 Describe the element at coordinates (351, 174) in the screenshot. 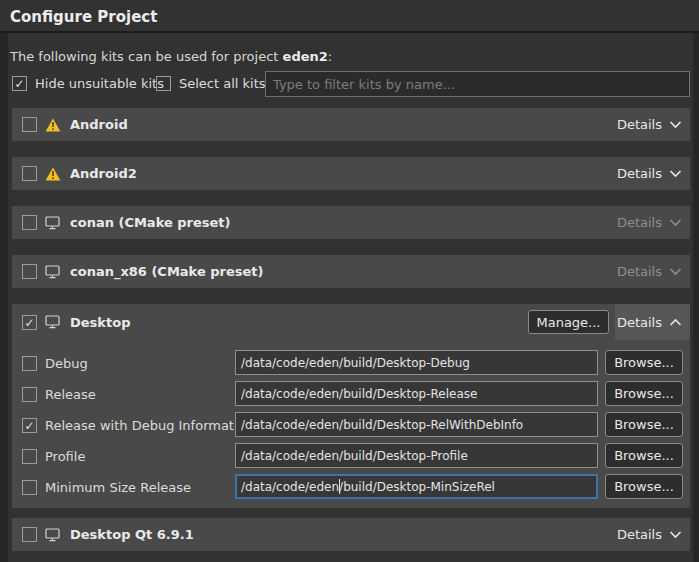

I see `kit-row-android2: Android2 Details` at that location.